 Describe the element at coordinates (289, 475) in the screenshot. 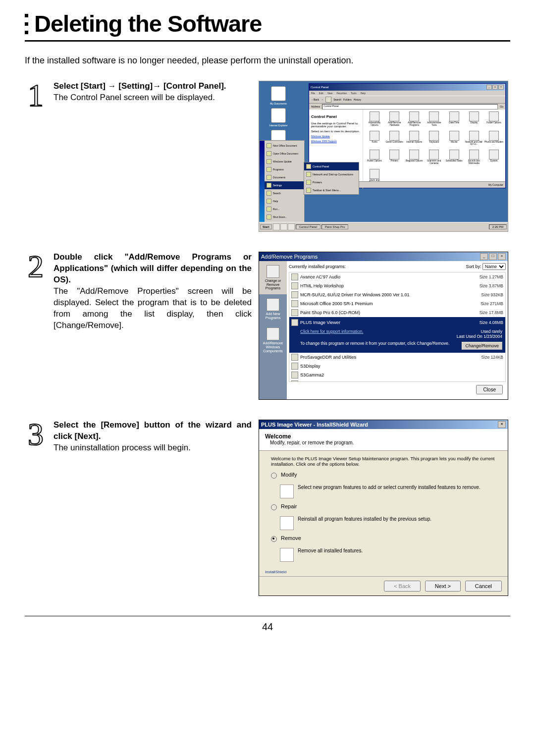

I see `modify-label: Modify` at that location.